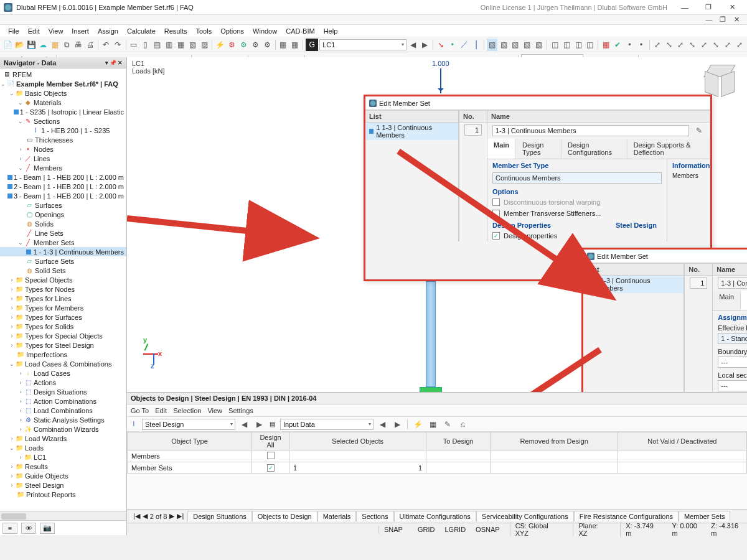  I want to click on btab-sec: Sections, so click(375, 516).